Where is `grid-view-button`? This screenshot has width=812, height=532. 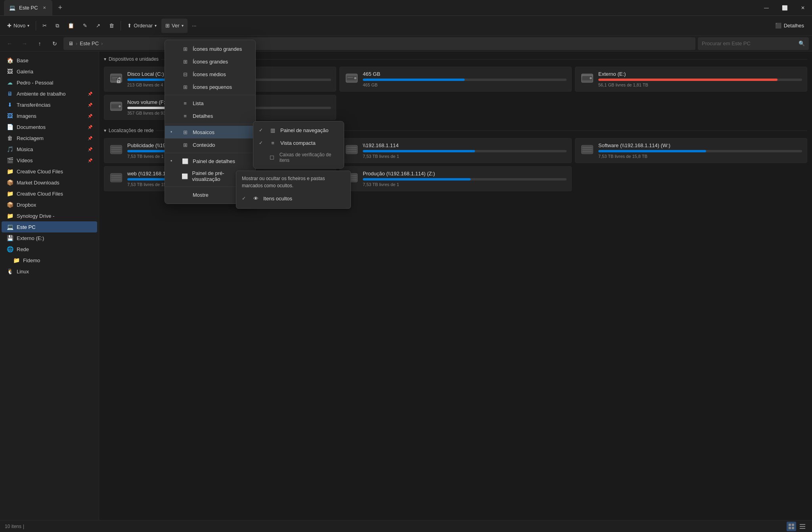 grid-view-button is located at coordinates (791, 526).